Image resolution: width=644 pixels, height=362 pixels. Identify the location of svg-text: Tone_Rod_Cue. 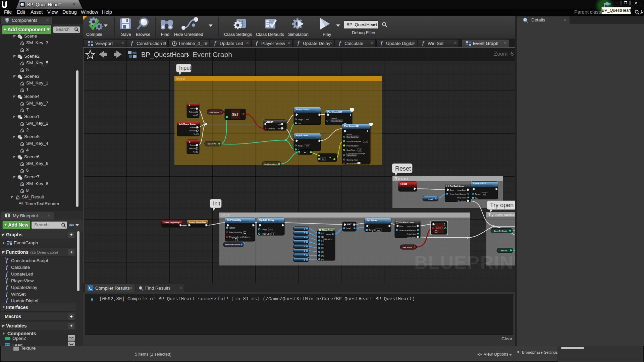
(337, 121).